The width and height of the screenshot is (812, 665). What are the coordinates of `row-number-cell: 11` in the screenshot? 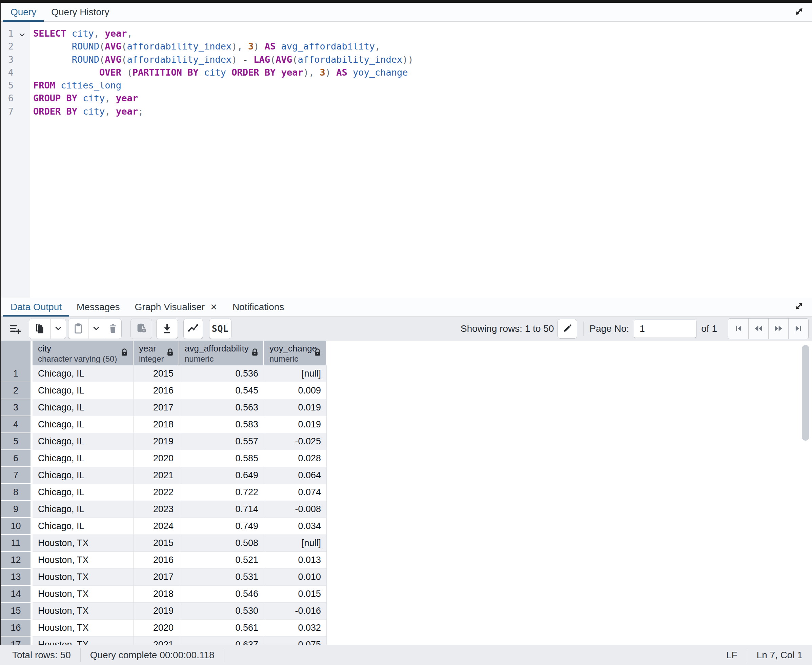 It's located at (16, 543).